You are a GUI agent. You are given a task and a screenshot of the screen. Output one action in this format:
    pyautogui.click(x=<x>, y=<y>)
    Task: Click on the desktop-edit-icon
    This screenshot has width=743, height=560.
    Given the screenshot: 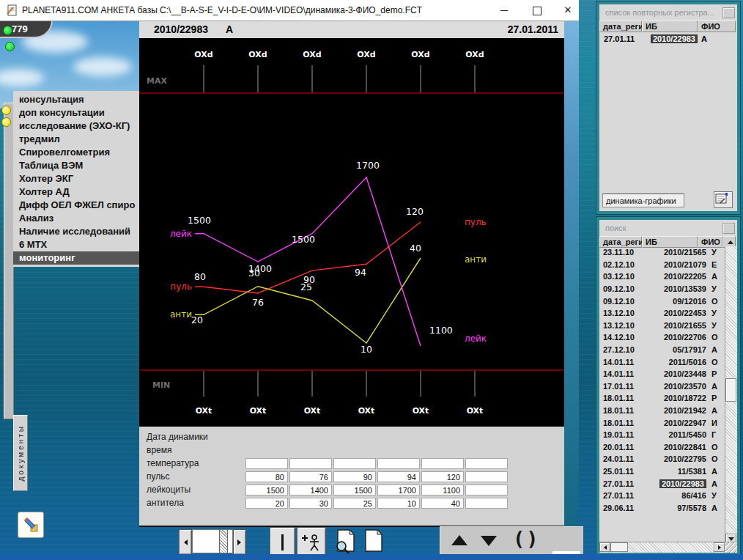 What is the action you would take?
    pyautogui.click(x=31, y=525)
    